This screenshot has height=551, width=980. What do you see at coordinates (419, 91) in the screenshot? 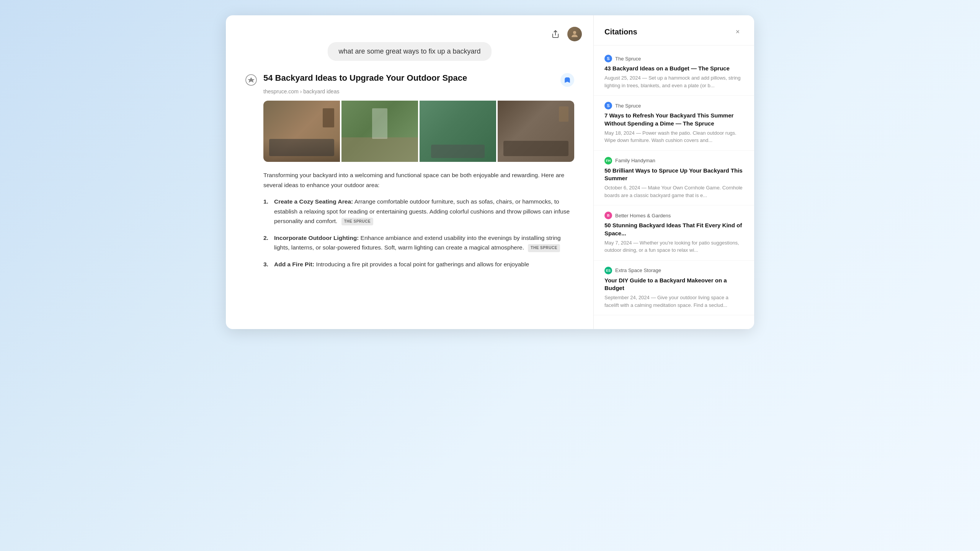
I see `breadcrumb: thespruce.com › backyard ideas` at bounding box center [419, 91].